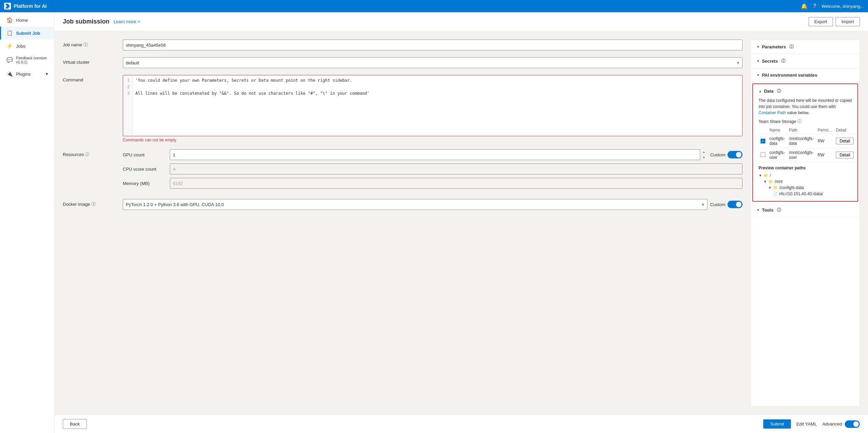  Describe the element at coordinates (90, 44) in the screenshot. I see `job-name-label: Job name ⓘ` at that location.